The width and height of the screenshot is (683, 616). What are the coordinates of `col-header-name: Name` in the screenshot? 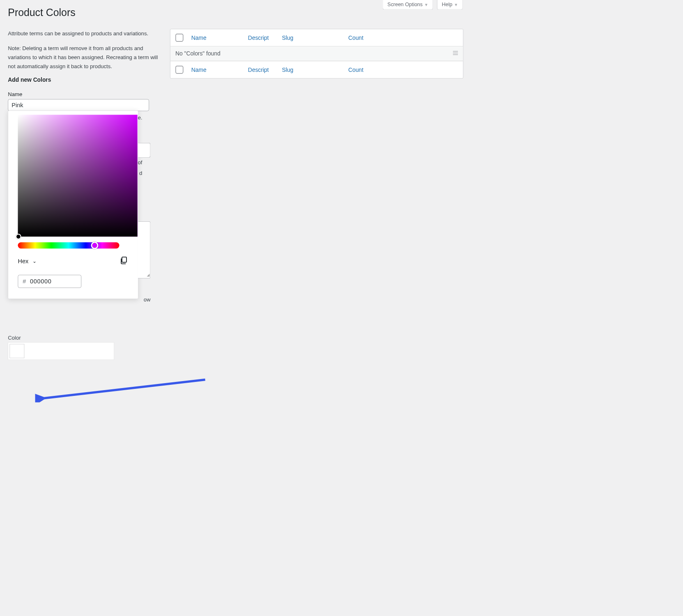 It's located at (220, 38).